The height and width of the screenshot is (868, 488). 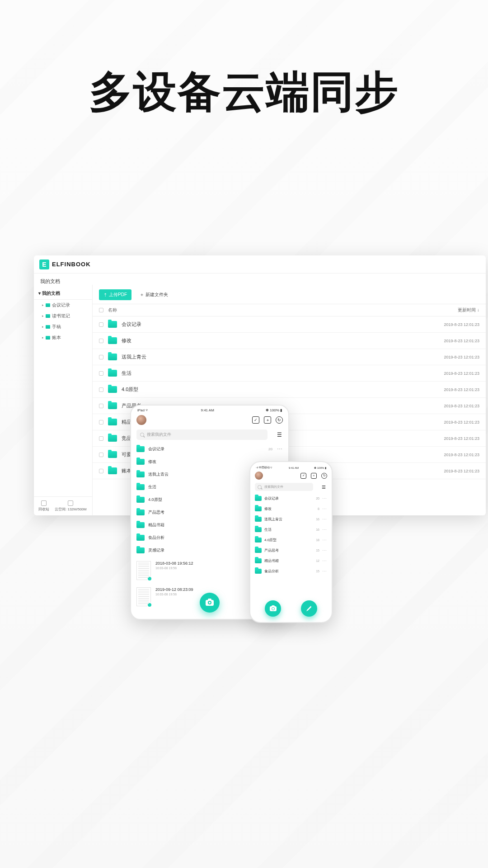 I want to click on list-item: 精品书籍 12 ⋯, so click(x=291, y=561).